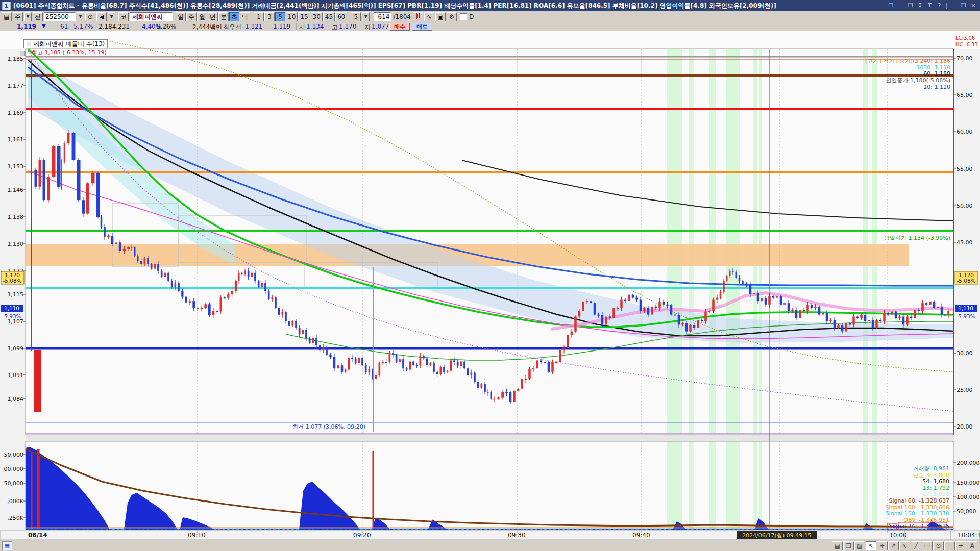  I want to click on always-top-button: T, so click(930, 6).